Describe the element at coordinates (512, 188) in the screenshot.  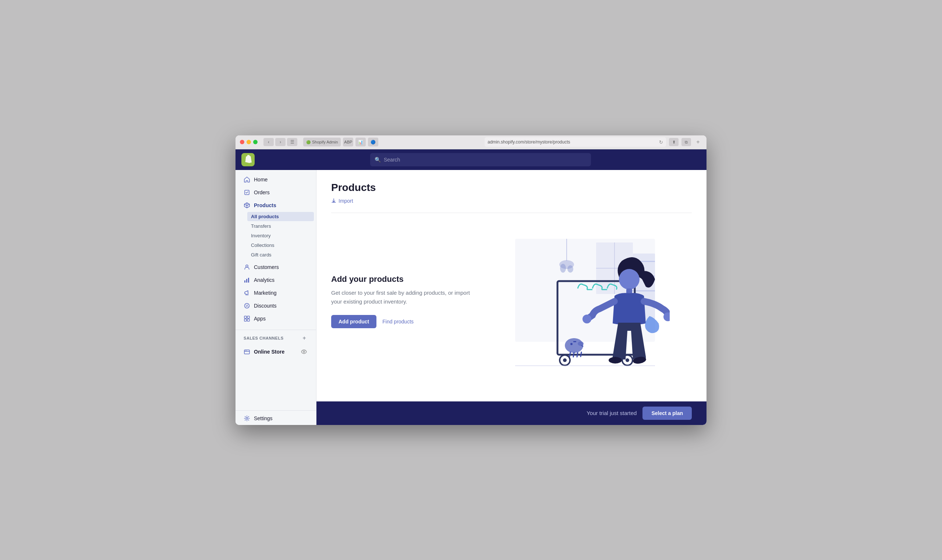
I see `page-title: Products` at that location.